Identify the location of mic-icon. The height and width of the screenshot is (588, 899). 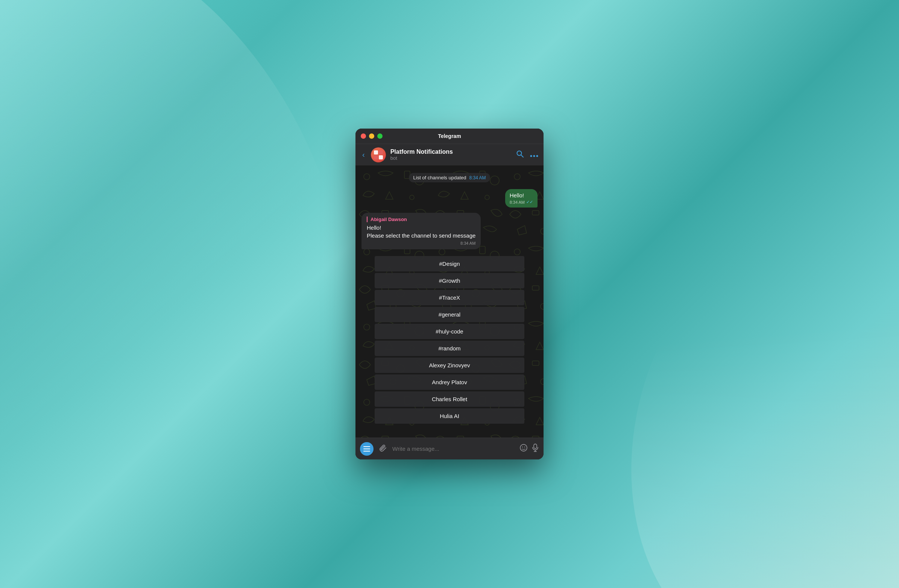
(535, 449).